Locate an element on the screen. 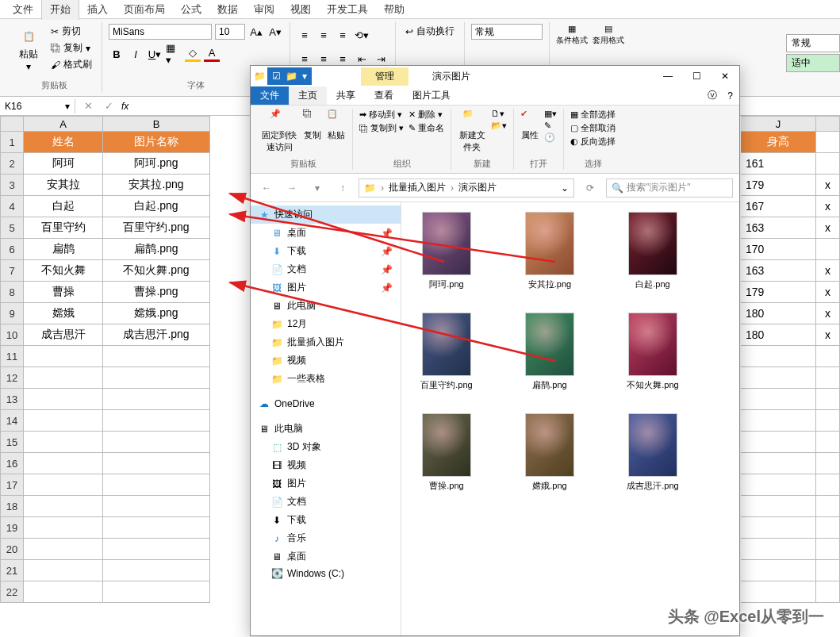 The height and width of the screenshot is (637, 840). cell: 不知火舞.png is located at coordinates (157, 271).